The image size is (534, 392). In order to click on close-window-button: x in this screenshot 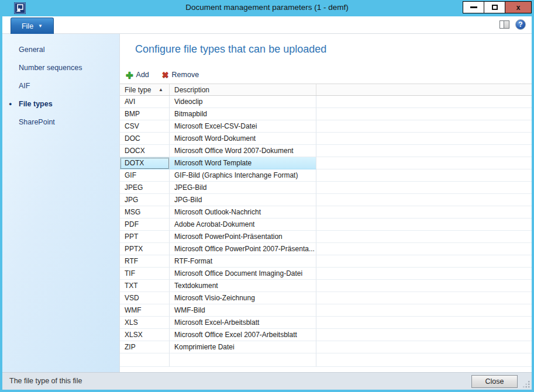, I will do `click(518, 7)`.